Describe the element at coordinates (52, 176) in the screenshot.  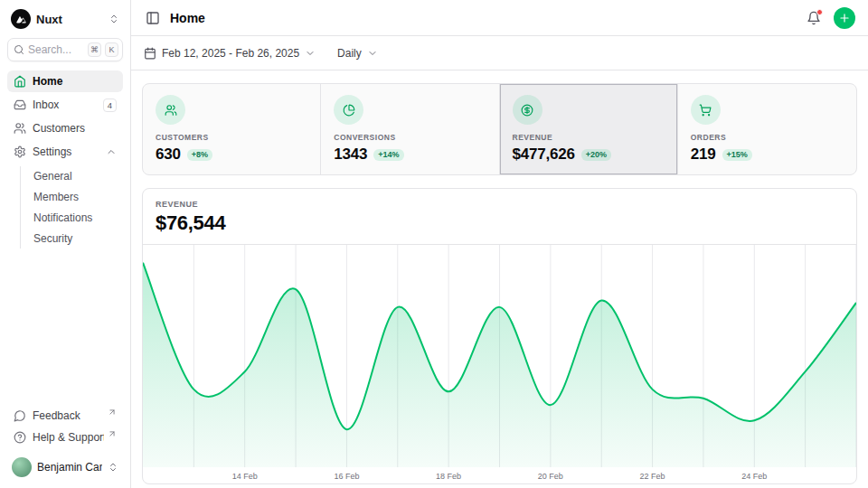
I see `sub-item-label: General` at that location.